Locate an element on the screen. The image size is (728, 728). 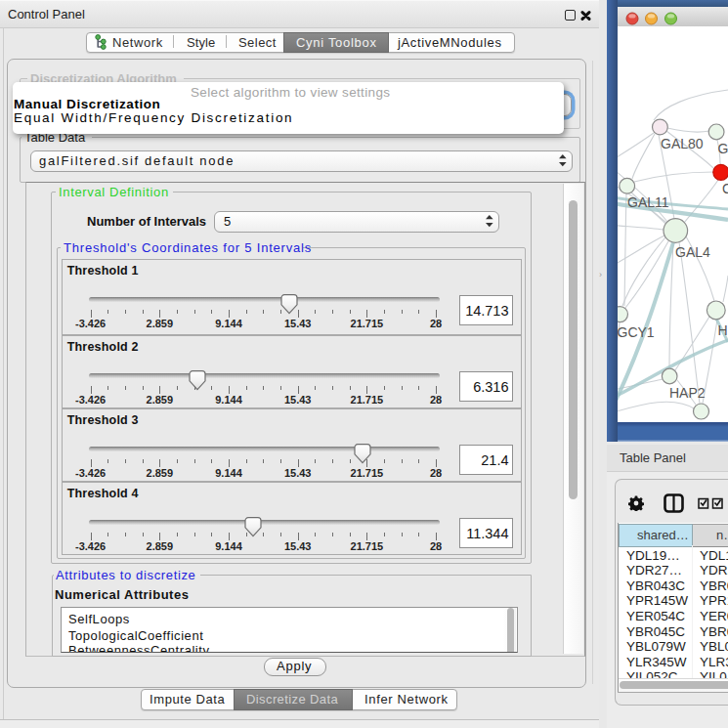
svg-text: HAP2 is located at coordinates (688, 393).